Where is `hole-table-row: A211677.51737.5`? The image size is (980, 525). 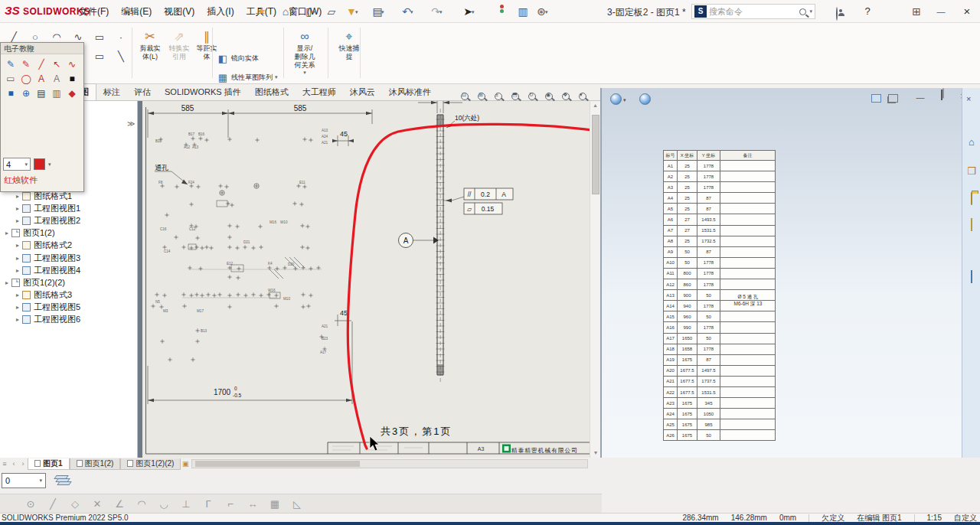
hole-table-row: A211677.51737.5 is located at coordinates (720, 381).